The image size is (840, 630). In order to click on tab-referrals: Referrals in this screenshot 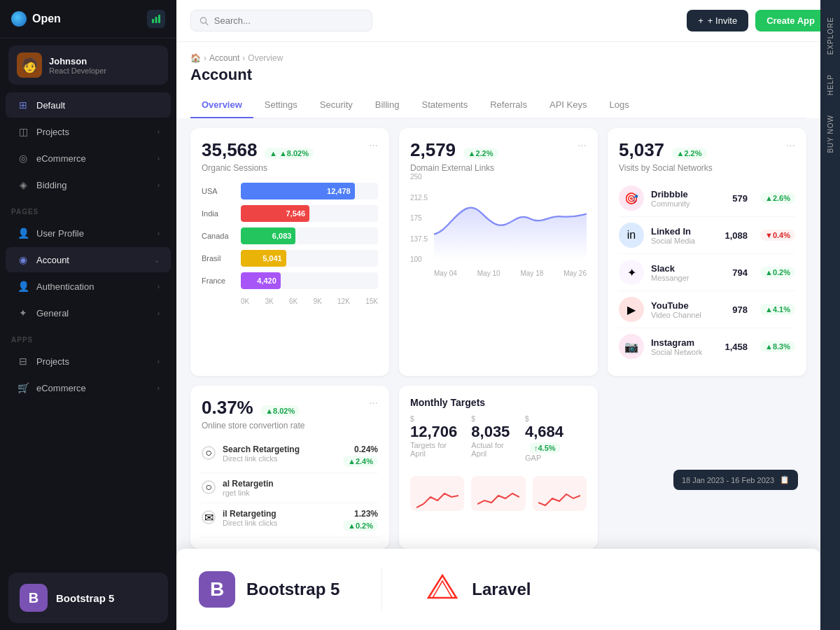, I will do `click(508, 105)`.